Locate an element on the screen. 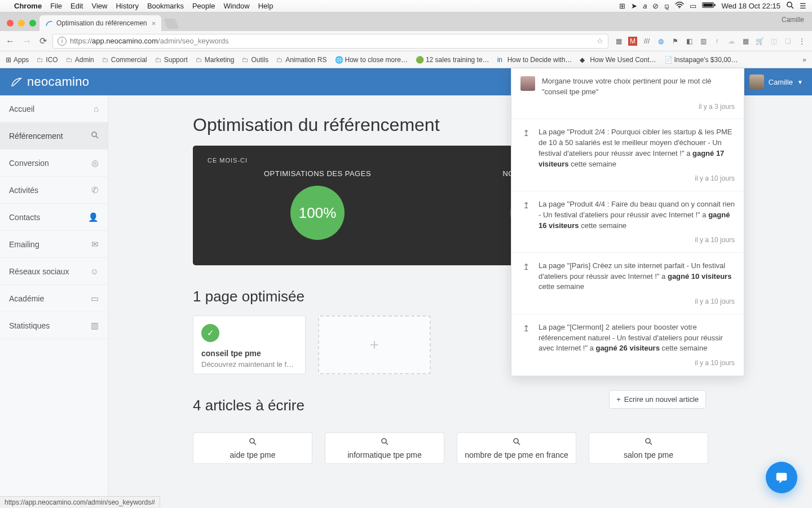 This screenshot has width=812, height=508. ext-icon-9: ☁ is located at coordinates (731, 41).